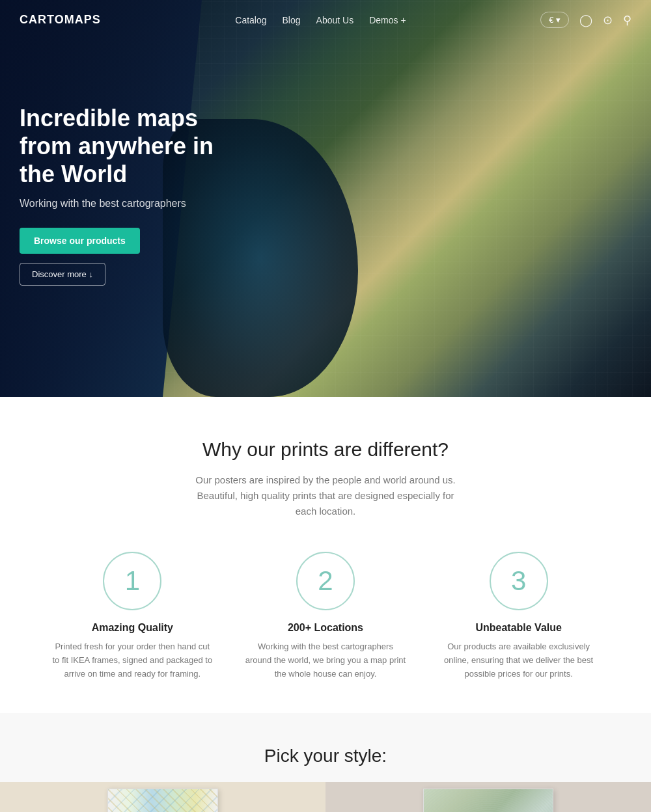 The height and width of the screenshot is (812, 651). I want to click on feature-1-title: Amazing Quality, so click(133, 628).